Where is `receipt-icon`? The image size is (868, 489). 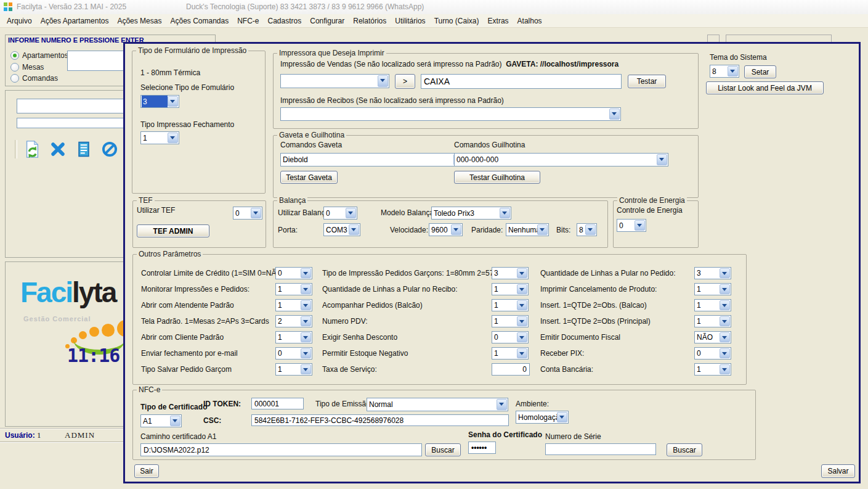
receipt-icon is located at coordinates (84, 149).